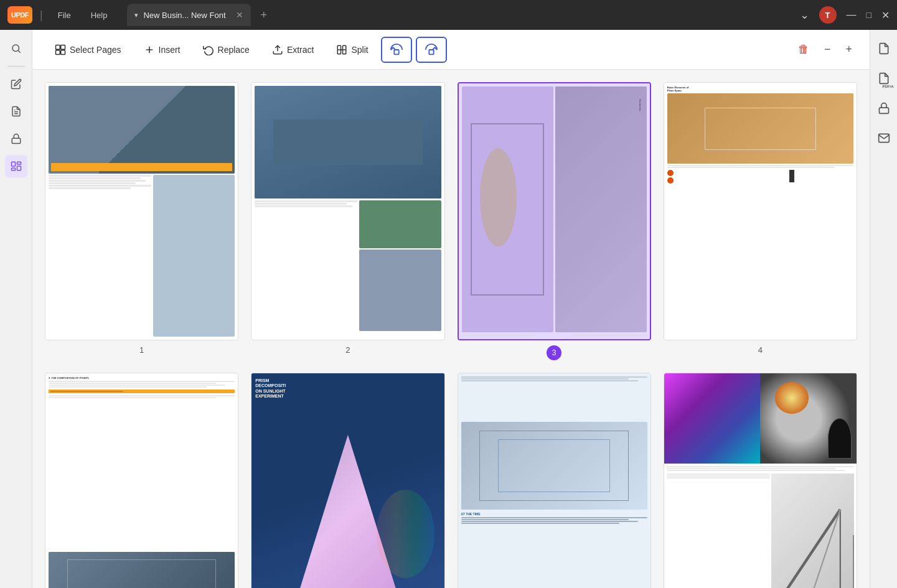 The height and width of the screenshot is (588, 897). What do you see at coordinates (264, 15) in the screenshot?
I see `new-tab-button: +` at bounding box center [264, 15].